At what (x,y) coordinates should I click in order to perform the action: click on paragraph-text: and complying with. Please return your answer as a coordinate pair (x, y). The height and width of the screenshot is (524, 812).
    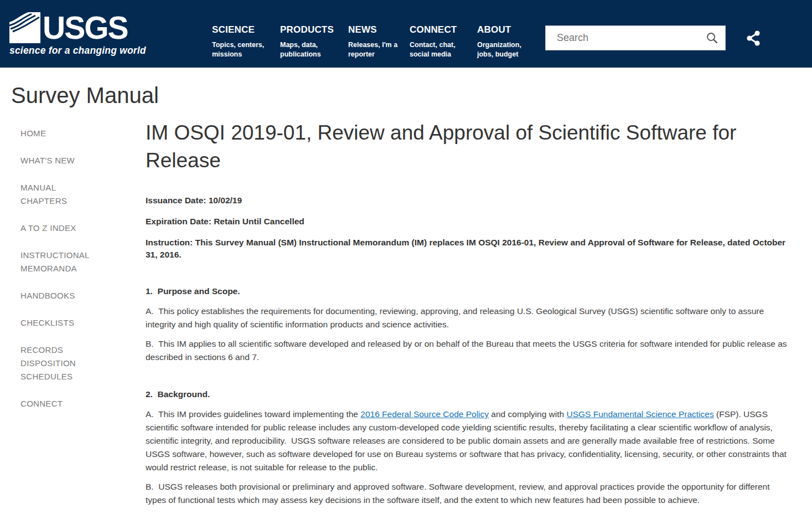
    Looking at the image, I should click on (527, 414).